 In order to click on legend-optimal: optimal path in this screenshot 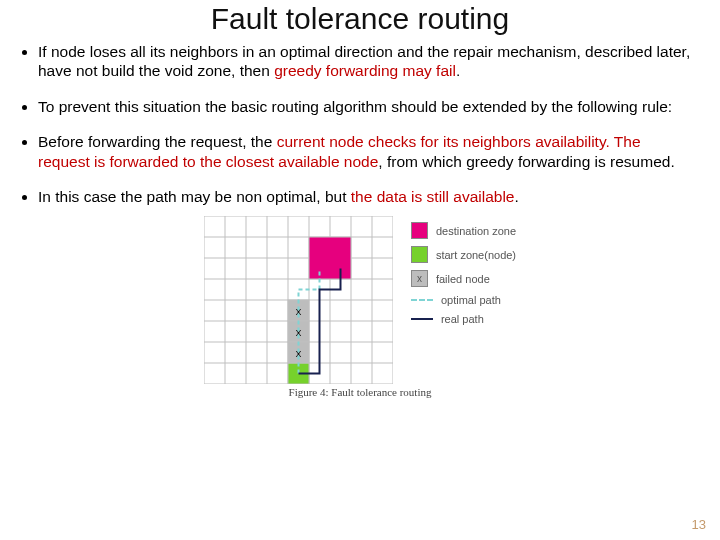, I will do `click(464, 300)`.